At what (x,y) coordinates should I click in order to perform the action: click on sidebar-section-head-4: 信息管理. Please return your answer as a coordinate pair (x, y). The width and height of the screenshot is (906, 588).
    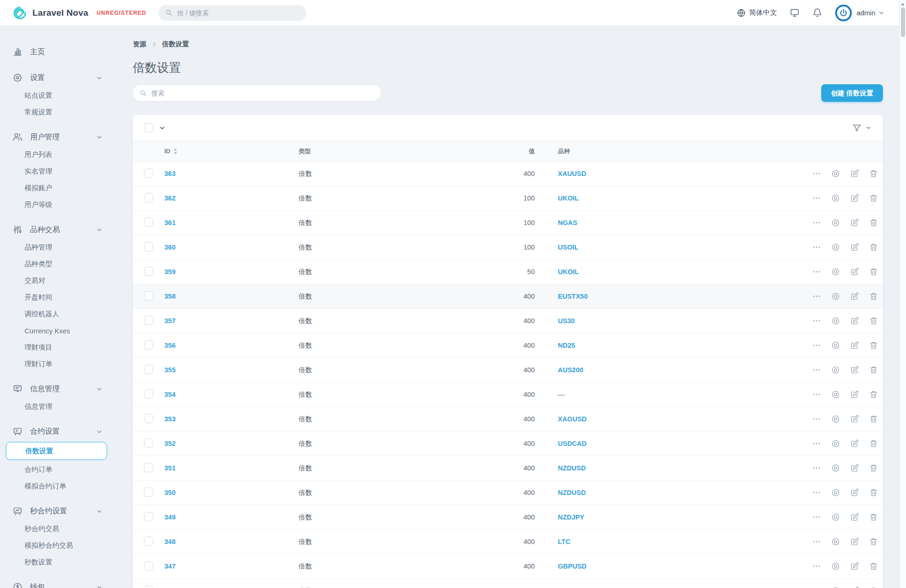
    Looking at the image, I should click on (59, 389).